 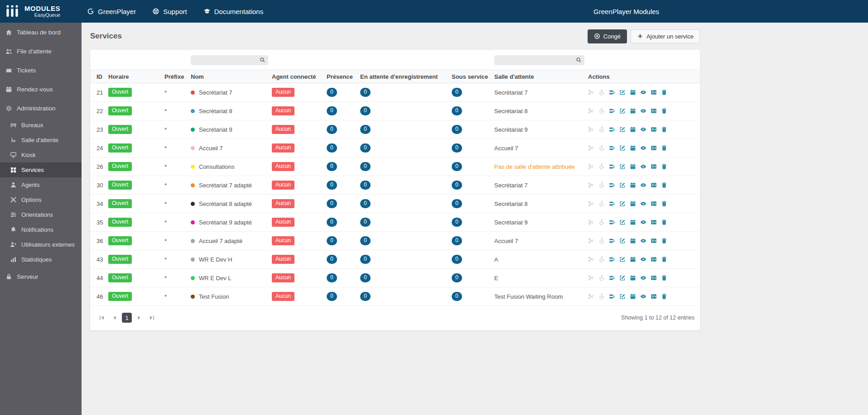 What do you see at coordinates (41, 89) in the screenshot?
I see `sidebar-item-rendez-vous: Rendez-vous` at bounding box center [41, 89].